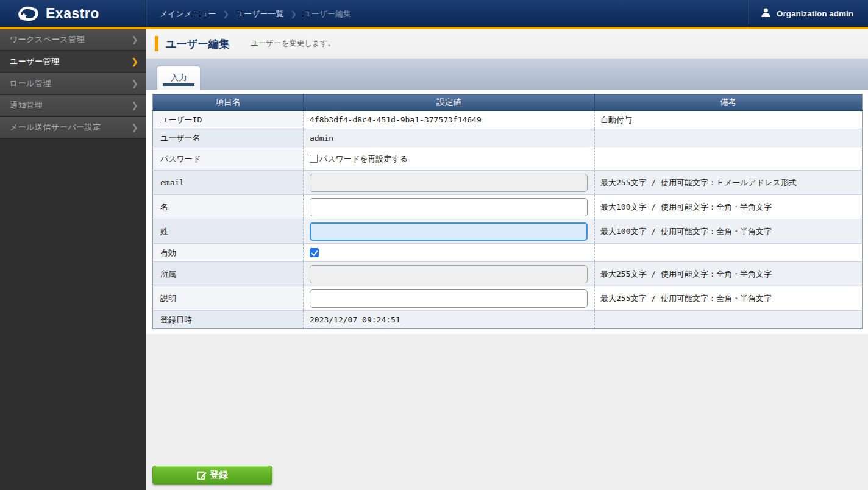 This screenshot has height=490, width=868. Describe the element at coordinates (73, 84) in the screenshot. I see `sidebar-menu: ワークスペース管理❯ユーザー管理❯ロール管理❯通知管理❯メール送信サーバー設定❯` at that location.